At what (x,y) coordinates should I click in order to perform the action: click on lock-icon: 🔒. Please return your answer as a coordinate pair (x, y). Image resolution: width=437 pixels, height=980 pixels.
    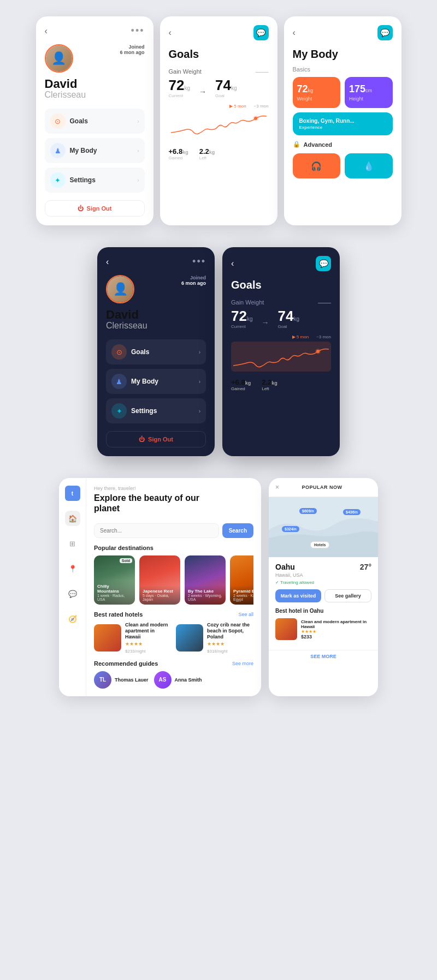
    Looking at the image, I should click on (297, 144).